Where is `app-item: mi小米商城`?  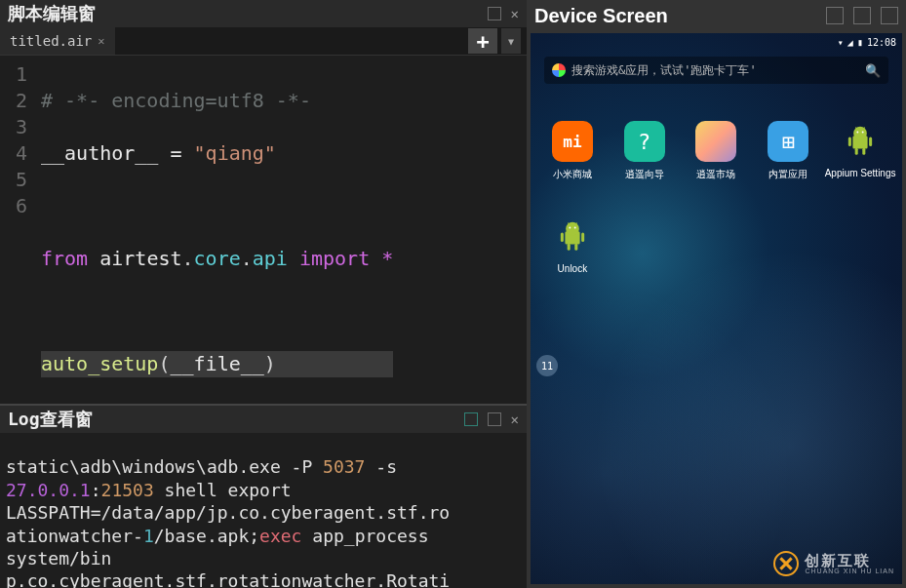
app-item: mi小米商城 is located at coordinates (572, 151).